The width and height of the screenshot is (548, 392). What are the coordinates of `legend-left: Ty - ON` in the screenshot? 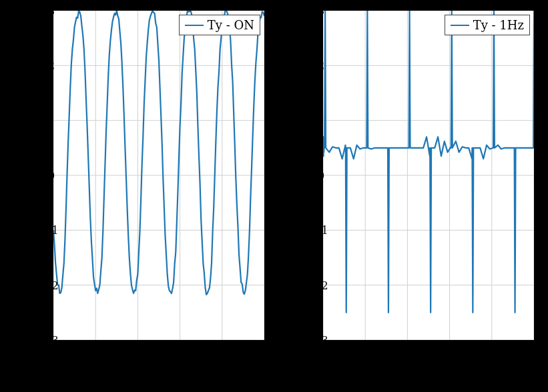 It's located at (220, 25).